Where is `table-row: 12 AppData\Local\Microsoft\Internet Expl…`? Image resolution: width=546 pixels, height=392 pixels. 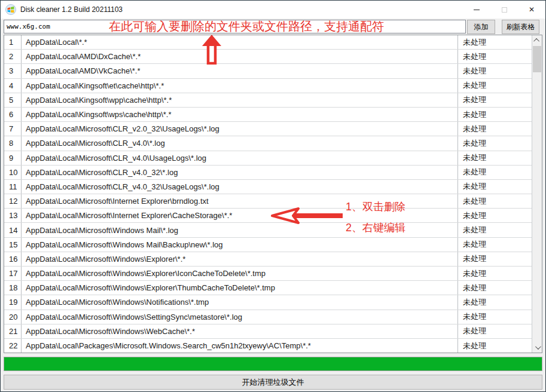 table-row: 12 AppData\Local\Microsoft\Internet Expl… is located at coordinates (268, 201).